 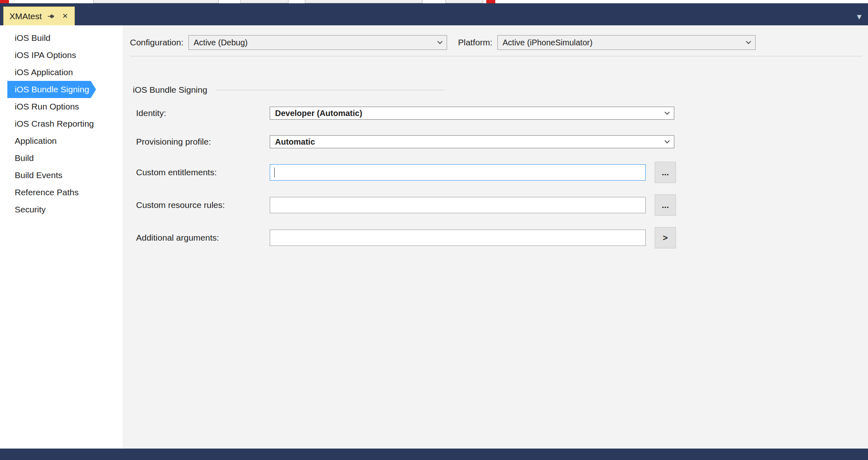 I want to click on pin-icon, so click(x=51, y=16).